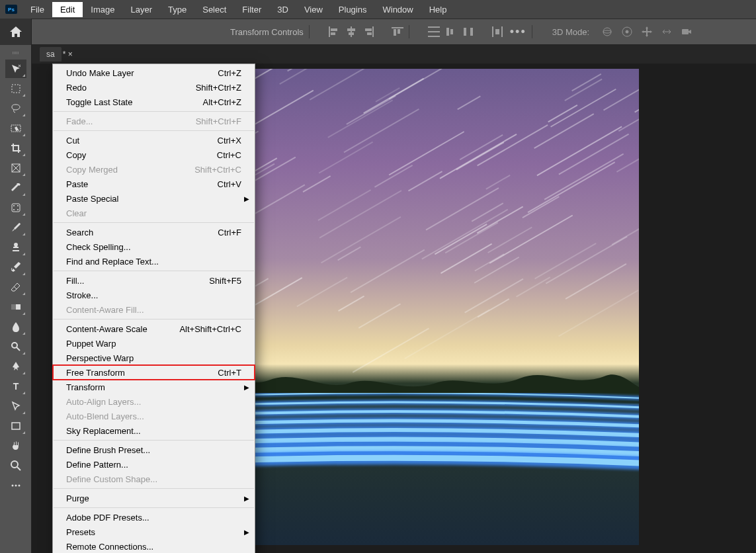 This screenshot has width=756, height=553. Describe the element at coordinates (16, 89) in the screenshot. I see `marquee-tool` at that location.